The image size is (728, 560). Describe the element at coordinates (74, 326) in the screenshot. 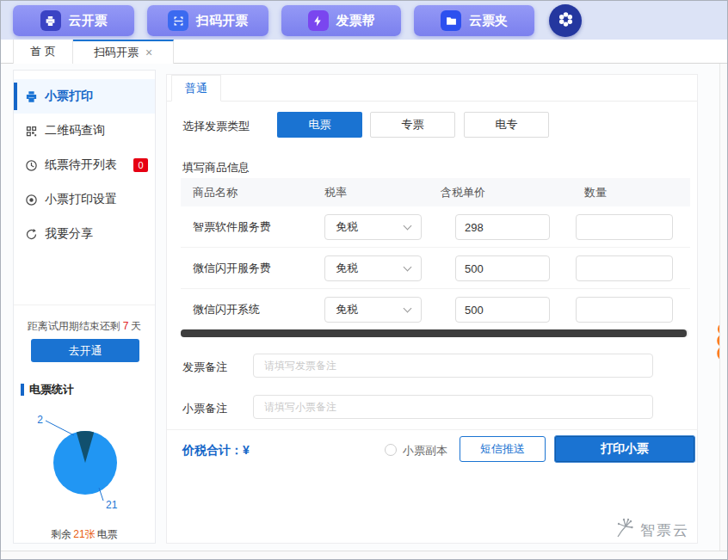

I see `trial-prefix: 距离试用期结束还剩` at that location.